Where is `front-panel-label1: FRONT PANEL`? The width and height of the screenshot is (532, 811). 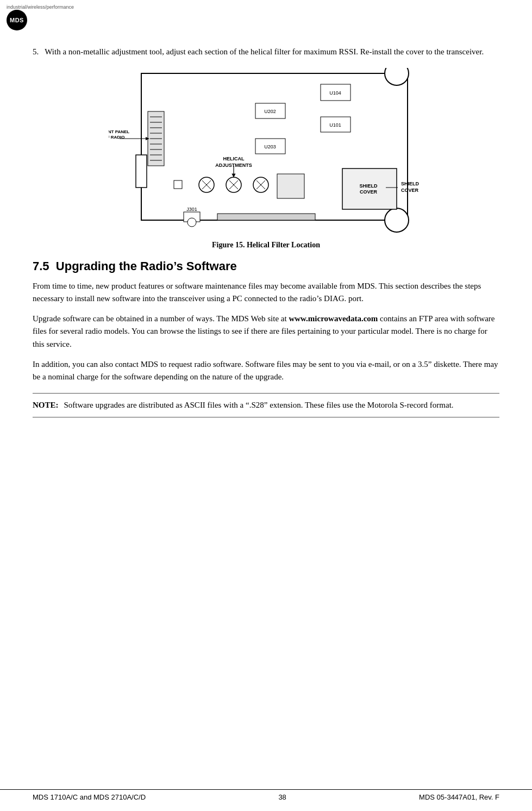 front-panel-label1: FRONT PANEL is located at coordinates (119, 132).